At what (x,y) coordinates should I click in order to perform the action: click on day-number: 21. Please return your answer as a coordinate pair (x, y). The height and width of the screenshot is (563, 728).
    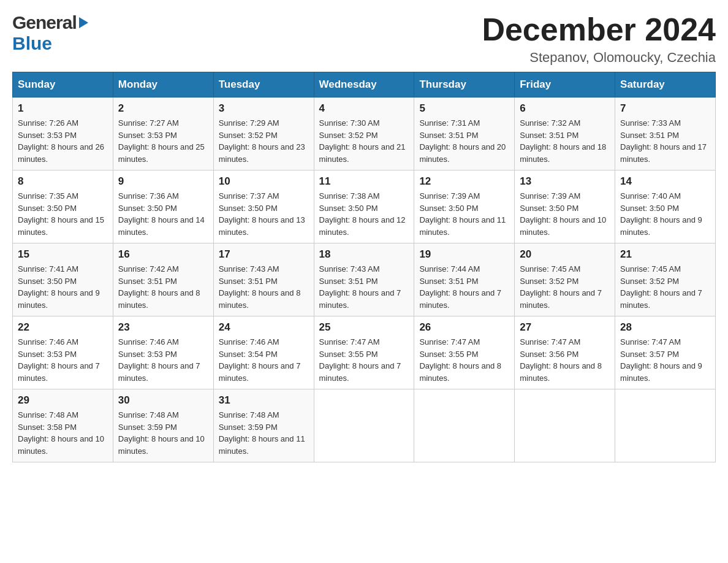
    Looking at the image, I should click on (665, 255).